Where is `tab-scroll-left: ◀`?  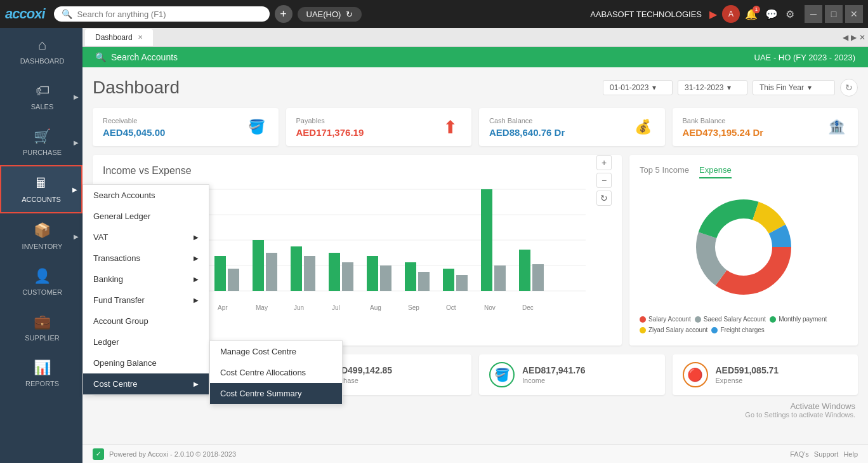 tab-scroll-left: ◀ is located at coordinates (845, 37).